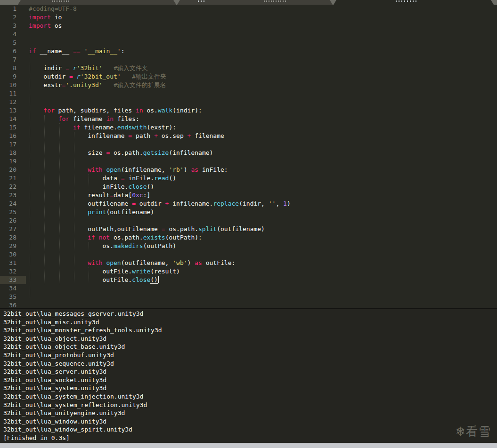 The width and height of the screenshot is (497, 448). I want to click on line-number: 29, so click(13, 246).